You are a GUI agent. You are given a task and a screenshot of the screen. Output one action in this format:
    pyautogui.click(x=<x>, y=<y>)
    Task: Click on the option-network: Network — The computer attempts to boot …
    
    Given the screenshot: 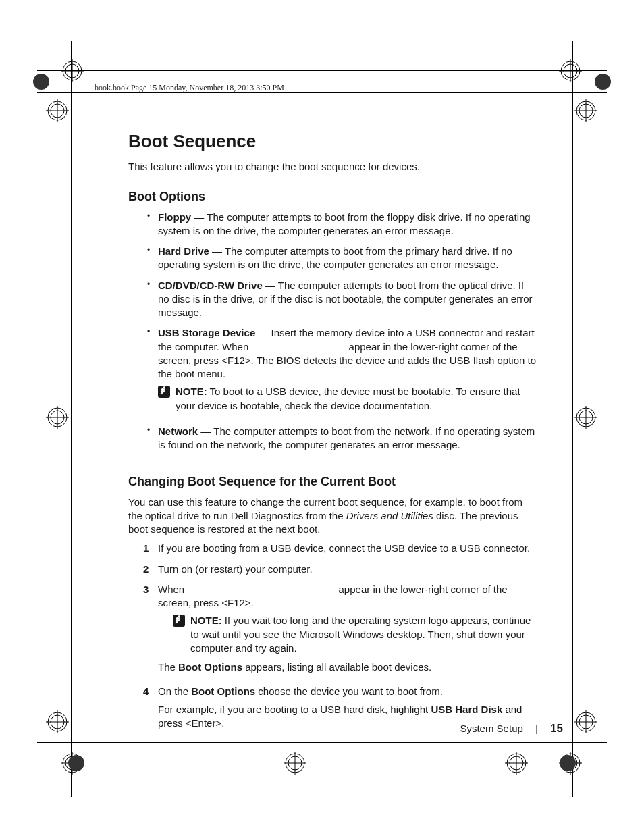 What is the action you would take?
    pyautogui.click(x=342, y=442)
    